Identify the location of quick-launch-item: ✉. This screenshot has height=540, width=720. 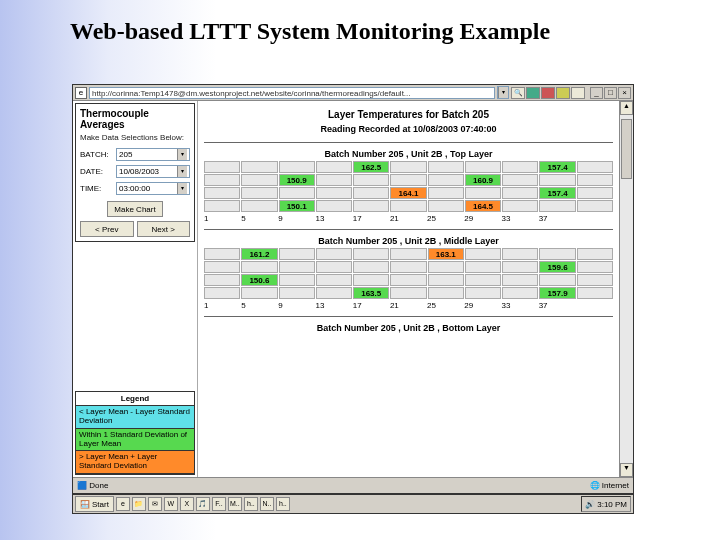
(155, 504).